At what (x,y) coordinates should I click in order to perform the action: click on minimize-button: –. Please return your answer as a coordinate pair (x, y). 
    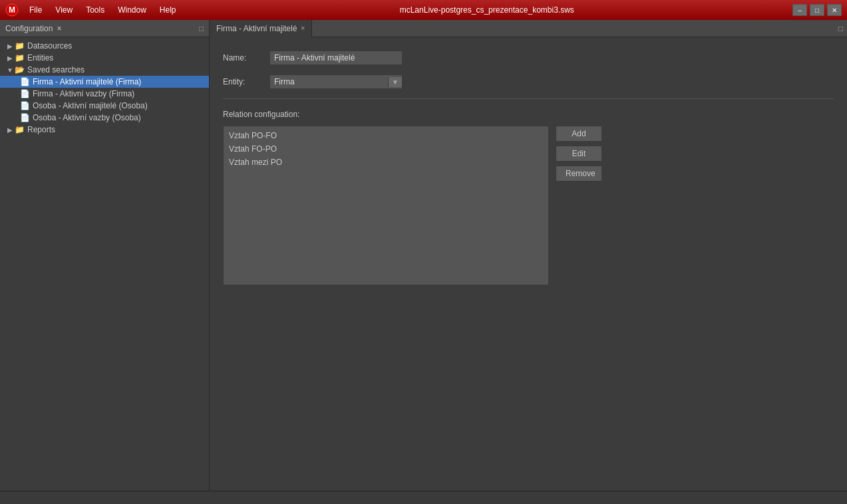
    Looking at the image, I should click on (800, 10).